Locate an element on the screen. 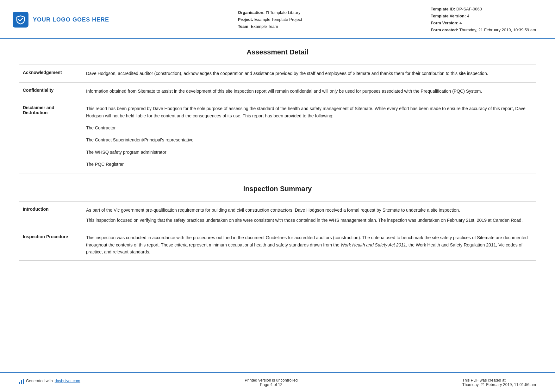 The image size is (555, 392). footer-center: Printed version is uncontrolled Page 4 o… is located at coordinates (271, 383).